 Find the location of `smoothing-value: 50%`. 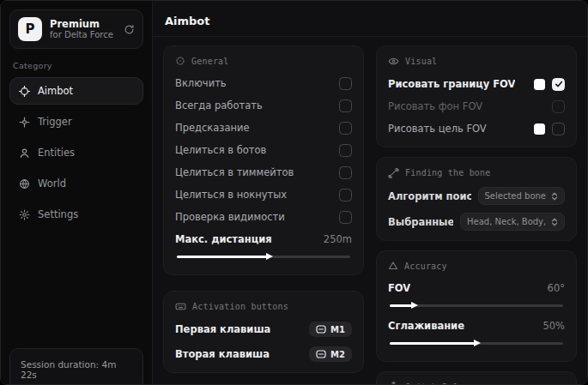

smoothing-value: 50% is located at coordinates (554, 326).